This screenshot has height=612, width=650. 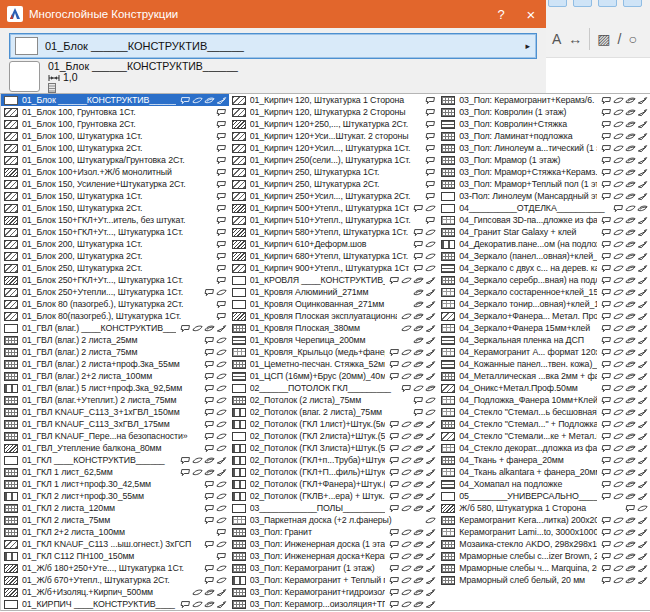 What do you see at coordinates (334, 472) in the screenshot?
I see `list-item: 02_Потолок (ГКЛ+П...филь)+Штук.(5мм)` at bounding box center [334, 472].